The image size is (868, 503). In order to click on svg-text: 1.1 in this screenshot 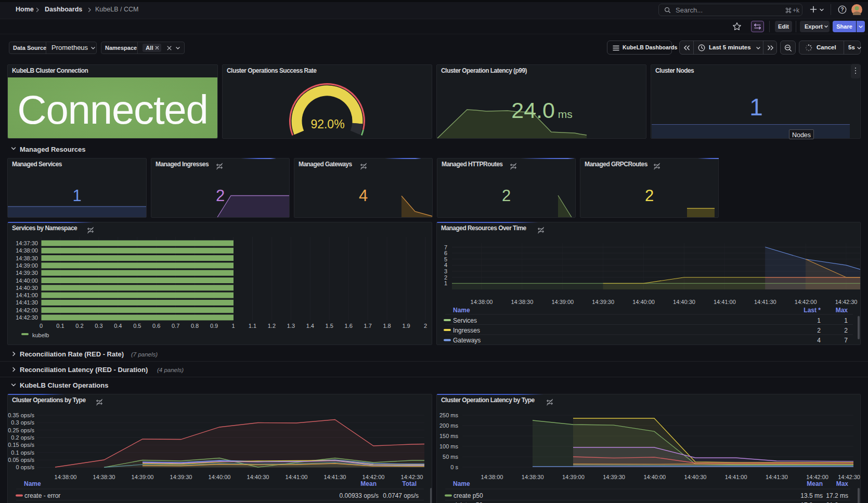, I will do `click(253, 326)`.